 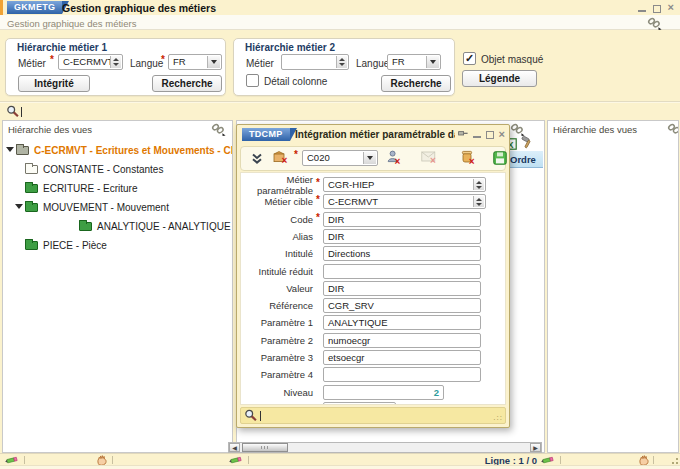 I want to click on right-panel: Hiérarchie des vues, so click(x=613, y=278).